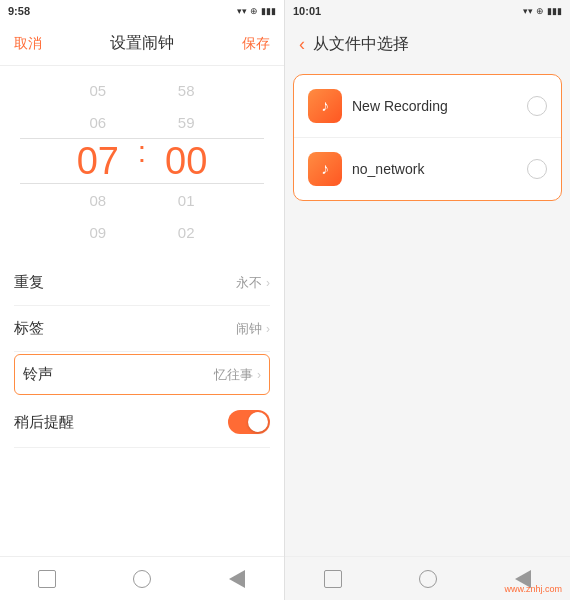  What do you see at coordinates (253, 329) in the screenshot?
I see `label-value: 闹钟 ›` at bounding box center [253, 329].